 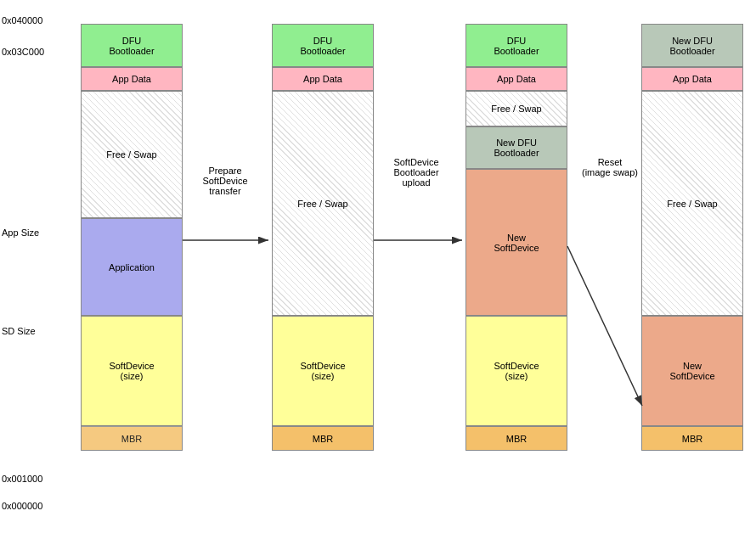 I want to click on seg-col4-newsoftdevice: NewSoftDevice, so click(x=692, y=371).